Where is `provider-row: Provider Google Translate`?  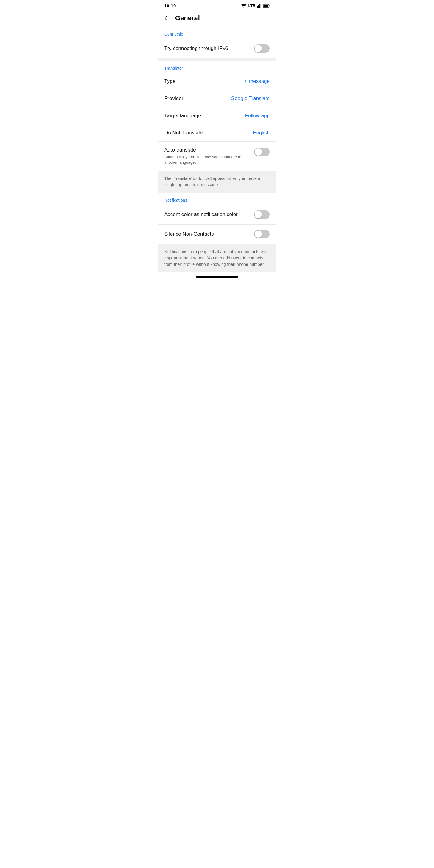
provider-row: Provider Google Translate is located at coordinates (217, 98).